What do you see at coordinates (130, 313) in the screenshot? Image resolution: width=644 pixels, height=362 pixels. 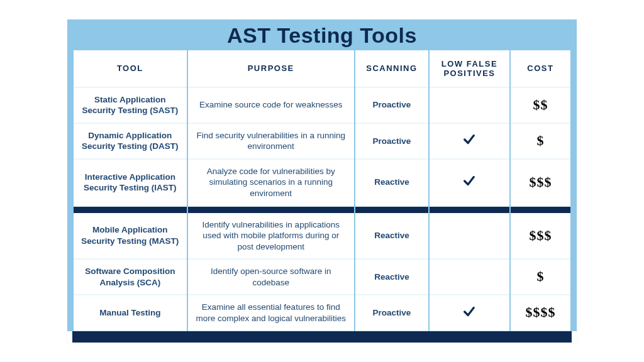 I see `cell-tool: Manual Testing` at bounding box center [130, 313].